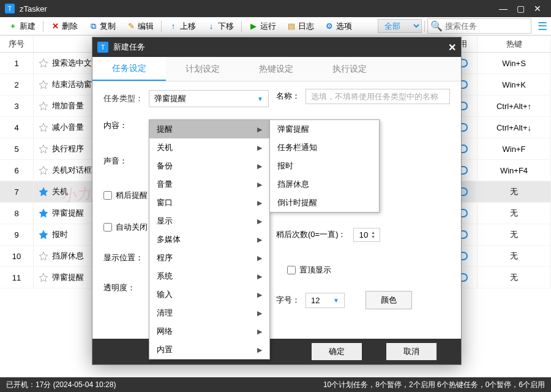 Image resolution: width=551 pixels, height=392 pixels. I want to click on menu-item: 窗口▶, so click(209, 203).